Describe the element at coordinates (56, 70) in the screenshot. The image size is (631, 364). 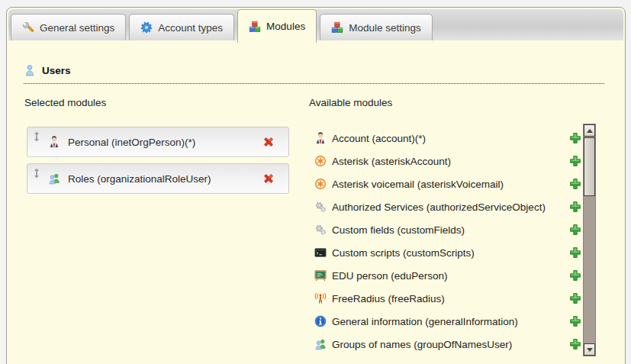
I see `section-title: Users` at that location.